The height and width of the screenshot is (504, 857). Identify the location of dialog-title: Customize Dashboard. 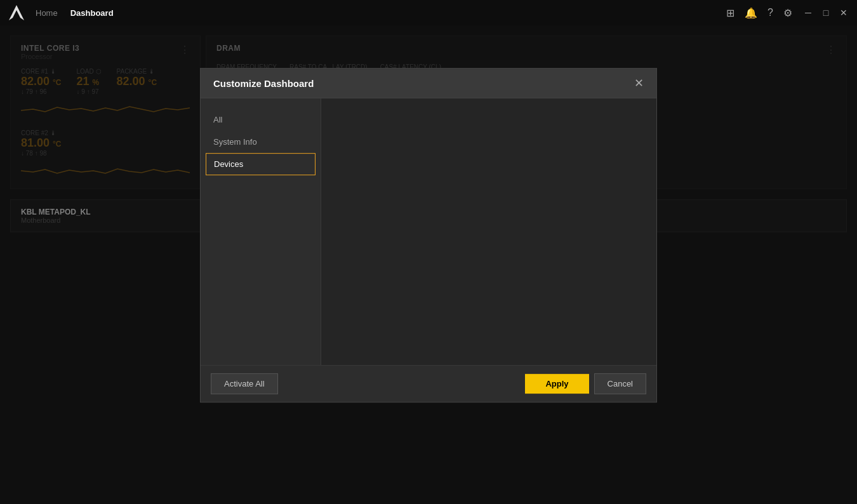
(263, 84).